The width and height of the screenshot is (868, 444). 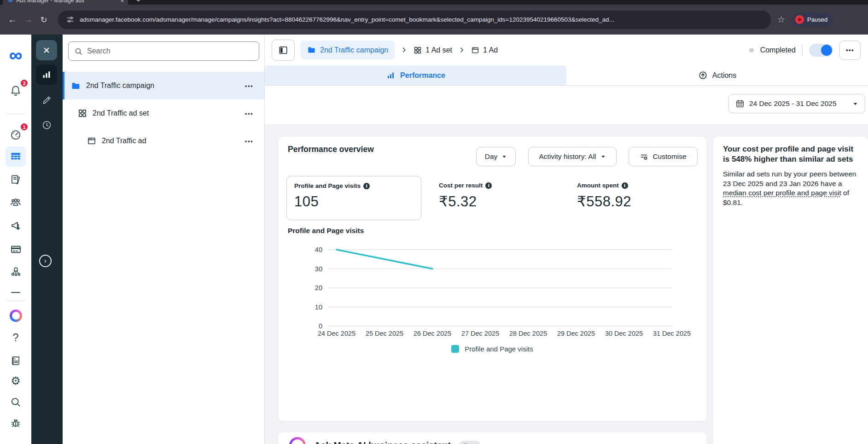 I want to click on charts-view-button, so click(x=47, y=75).